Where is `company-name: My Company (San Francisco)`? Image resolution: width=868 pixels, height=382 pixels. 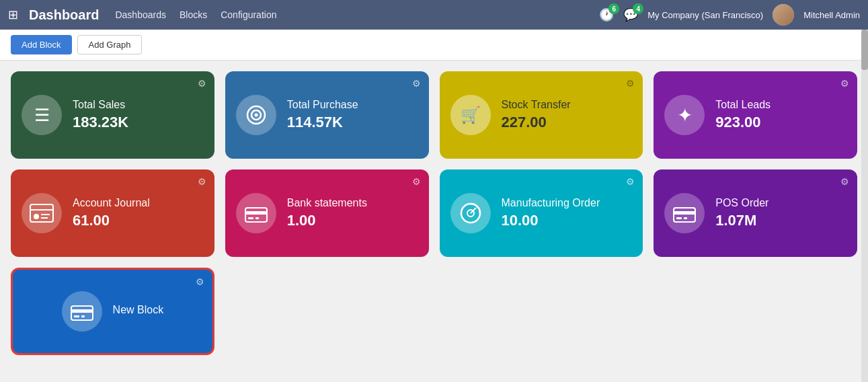
company-name: My Company (San Francisco) is located at coordinates (705, 15).